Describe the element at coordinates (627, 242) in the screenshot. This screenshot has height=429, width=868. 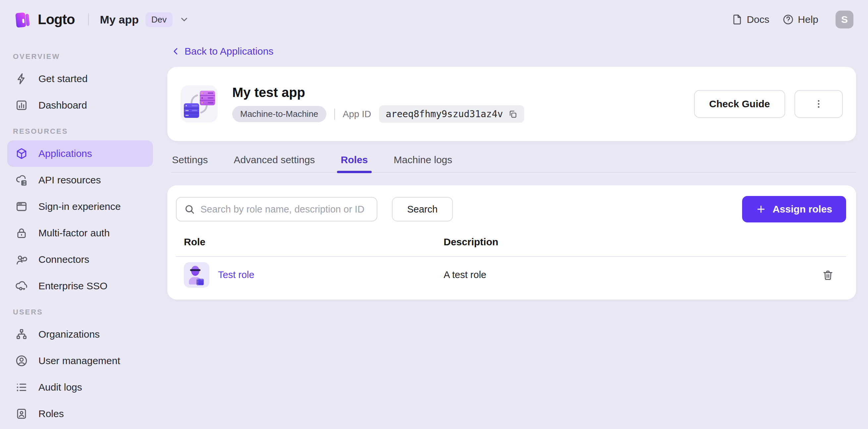
I see `column-header-description: Description` at that location.